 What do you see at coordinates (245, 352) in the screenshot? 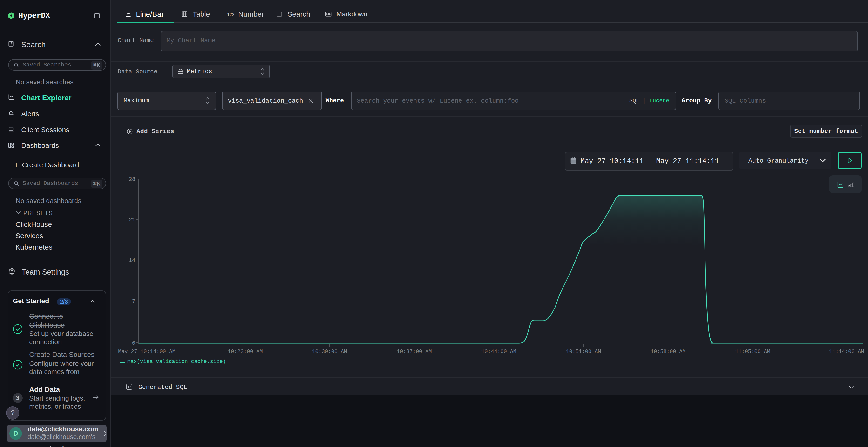
I see `svg-text: 10:23:00 AM` at bounding box center [245, 352].